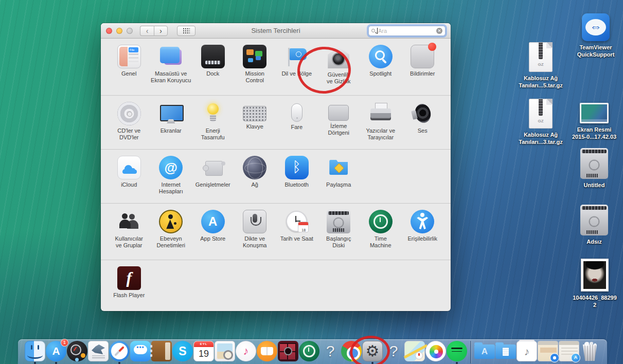  I want to click on system-preferences-icon, so click(372, 351).